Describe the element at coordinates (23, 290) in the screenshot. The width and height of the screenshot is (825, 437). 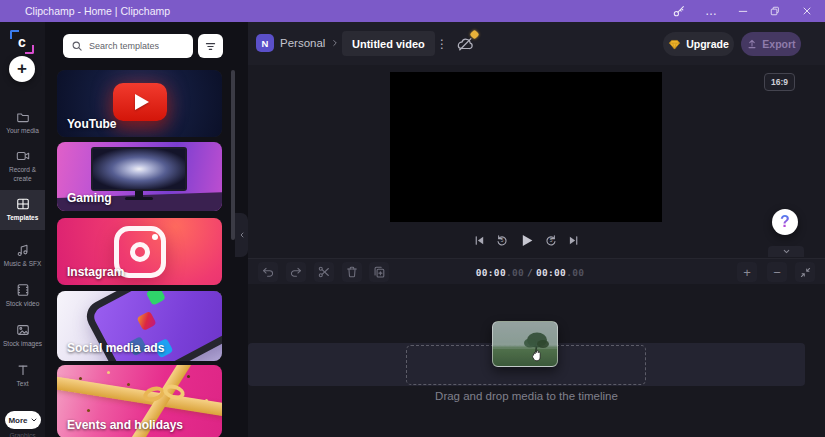
I see `film-strip-icon` at that location.